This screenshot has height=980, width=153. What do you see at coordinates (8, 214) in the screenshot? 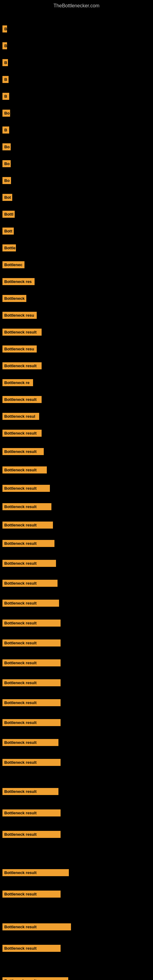
I see `bottleneck-item: Bottl` at bounding box center [8, 214].